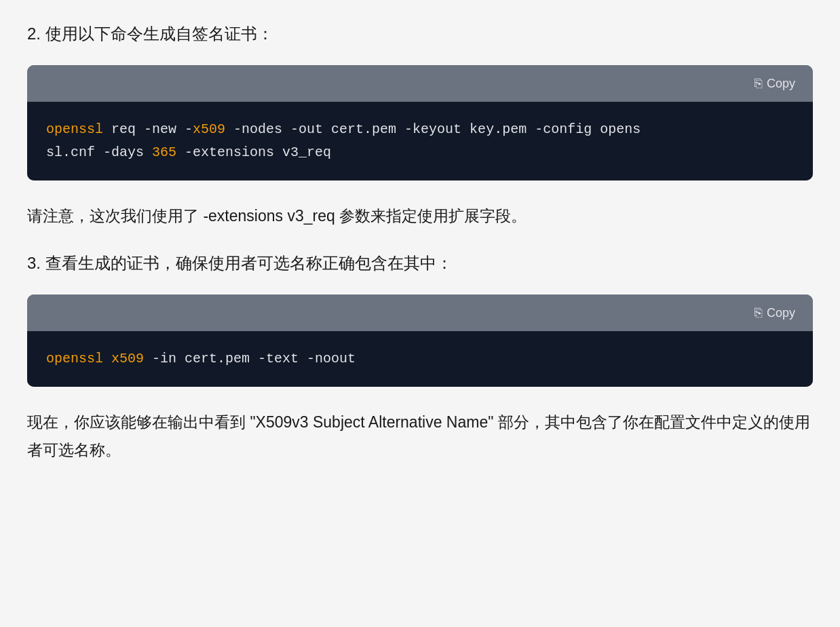  Describe the element at coordinates (781, 84) in the screenshot. I see `copy-label-1: Copy` at that location.